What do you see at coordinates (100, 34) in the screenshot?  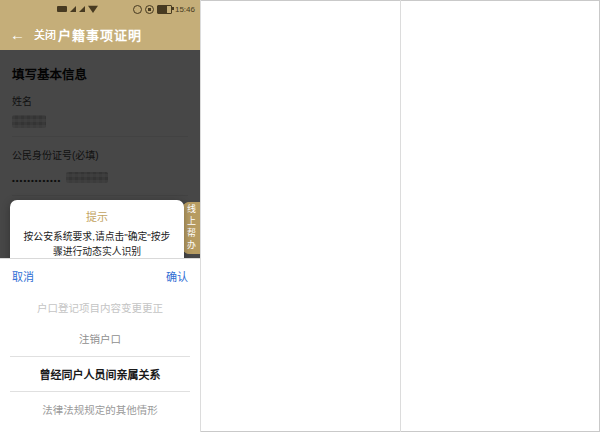 I see `page-title: 户籍事项证明` at bounding box center [100, 34].